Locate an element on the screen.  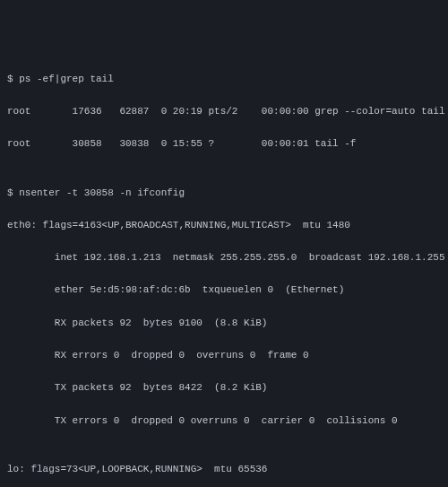
iface-eth0-header: eth0: flags=4163<UP,BROADCAST,RUNNING,MU… is located at coordinates (224, 225).